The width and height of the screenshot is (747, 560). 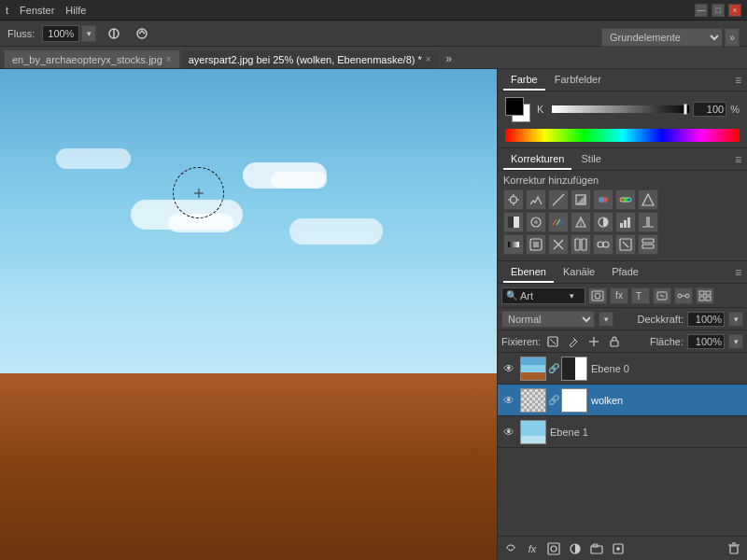 What do you see at coordinates (710, 109) in the screenshot?
I see `k-value-input` at bounding box center [710, 109].